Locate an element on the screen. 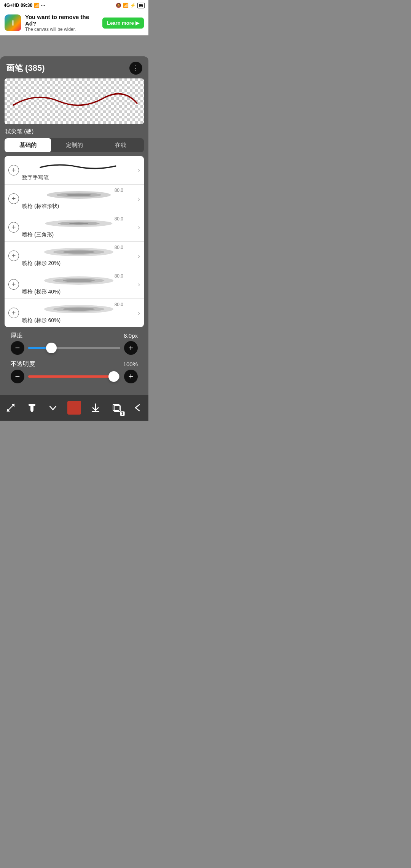 This screenshot has width=411, height=868. thickness-slider-track is located at coordinates (74, 348).